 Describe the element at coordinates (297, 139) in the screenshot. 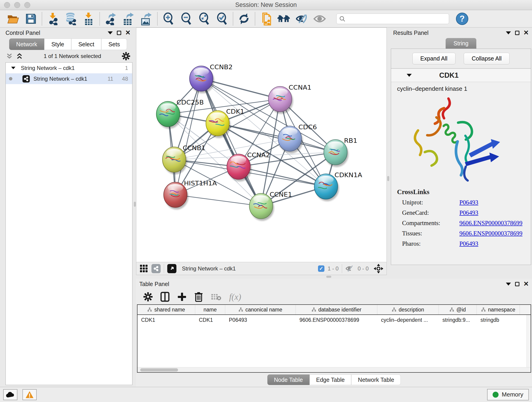

I see `network-node-CDC6: CDC6` at that location.